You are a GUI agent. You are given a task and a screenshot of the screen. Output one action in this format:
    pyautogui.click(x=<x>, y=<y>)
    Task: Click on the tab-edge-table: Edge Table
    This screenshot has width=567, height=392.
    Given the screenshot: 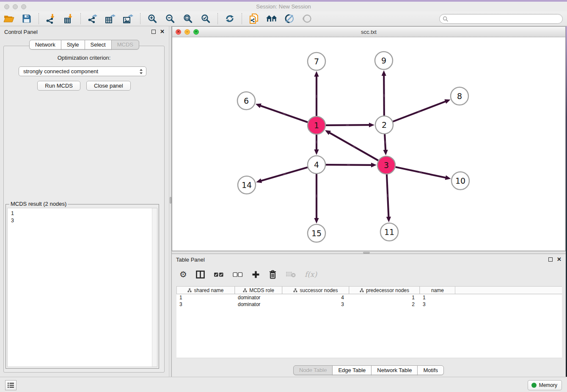 What is the action you would take?
    pyautogui.click(x=352, y=370)
    